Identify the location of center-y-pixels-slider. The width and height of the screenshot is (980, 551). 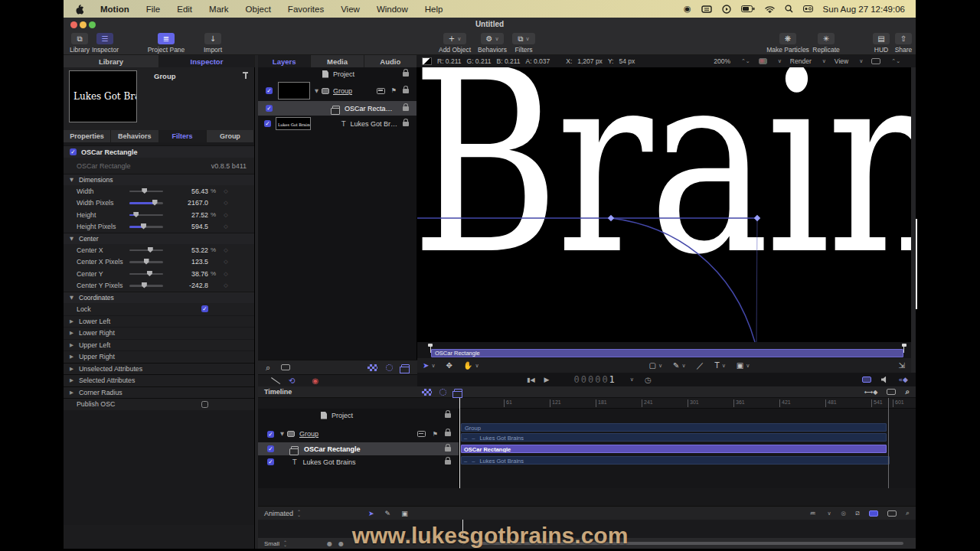
(146, 286).